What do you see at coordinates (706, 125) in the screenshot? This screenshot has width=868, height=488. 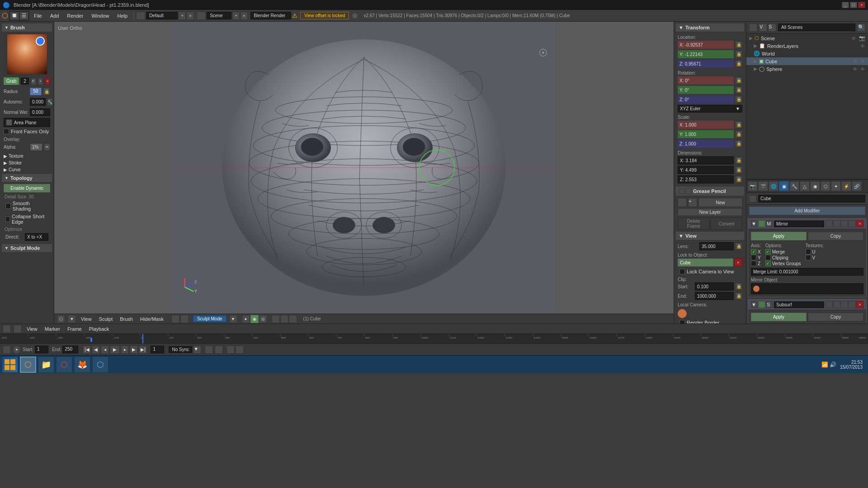 I see `scale-x-input: X: 1.000` at bounding box center [706, 125].